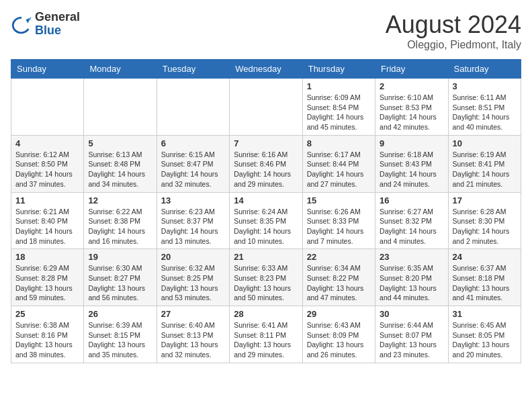 The height and width of the screenshot is (411, 532). I want to click on day-info: Sunrise: 6:22 AMSunset: 8:38 PMDaylight:…, so click(120, 227).